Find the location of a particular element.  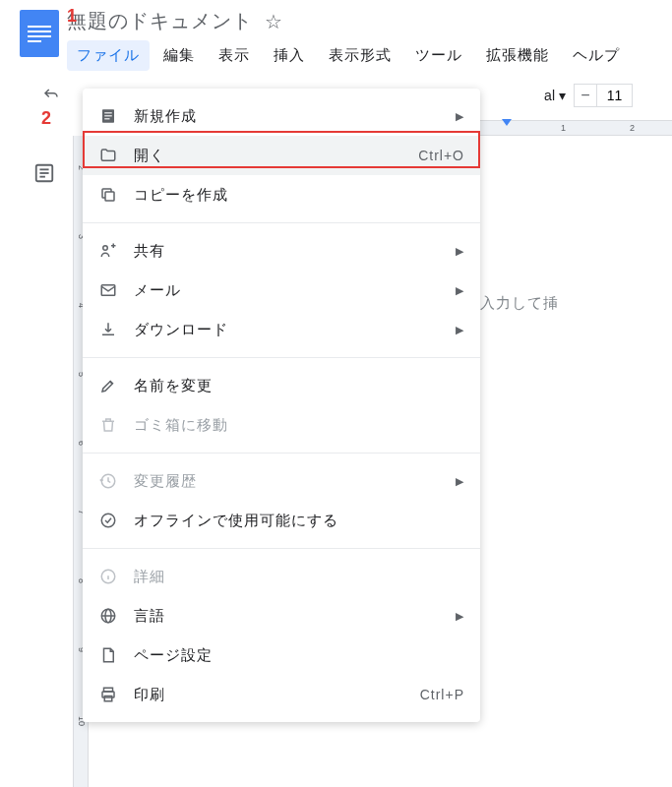

menu-view: 表示 is located at coordinates (234, 55).